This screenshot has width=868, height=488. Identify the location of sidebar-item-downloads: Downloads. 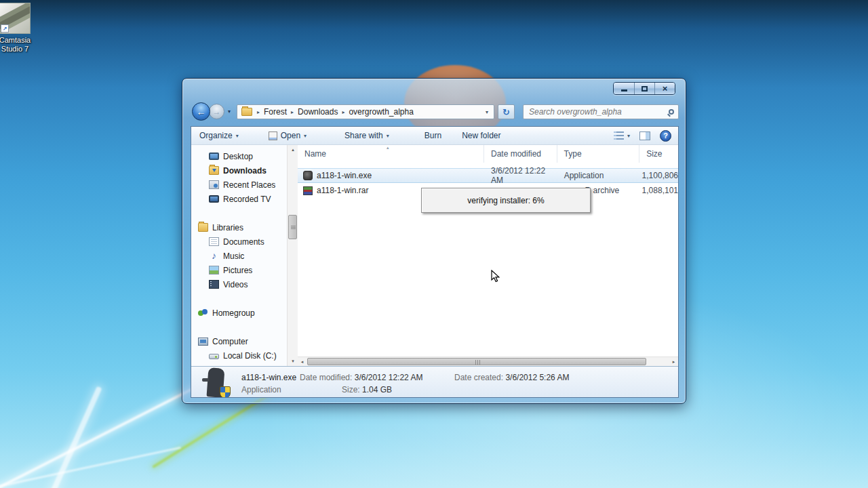
(239, 171).